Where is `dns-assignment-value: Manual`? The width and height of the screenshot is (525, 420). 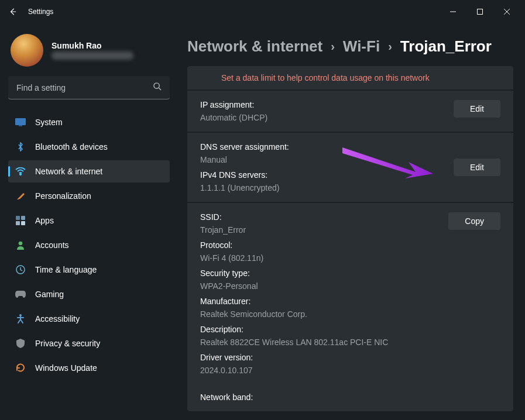 dns-assignment-value: Manual is located at coordinates (323, 160).